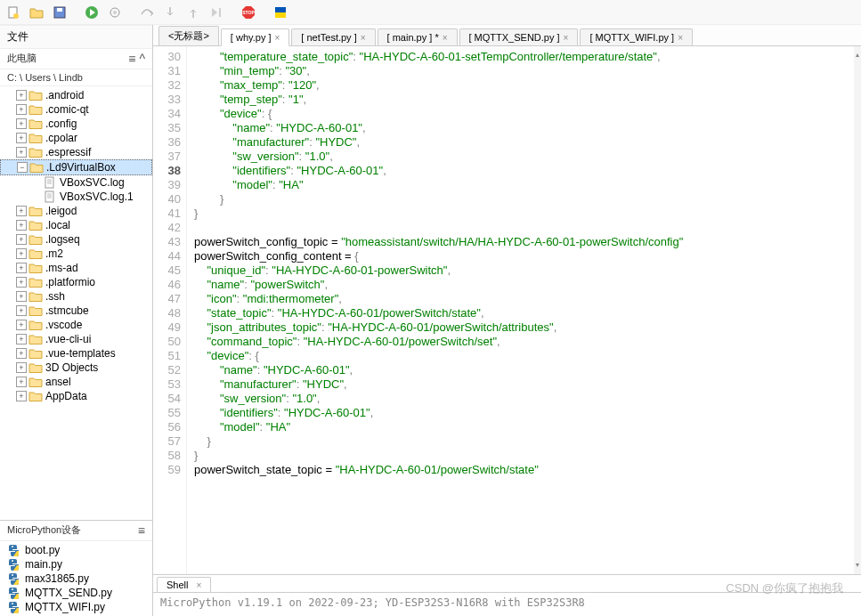 The height and width of the screenshot is (616, 861). What do you see at coordinates (37, 12) in the screenshot?
I see `open-file-button` at bounding box center [37, 12].